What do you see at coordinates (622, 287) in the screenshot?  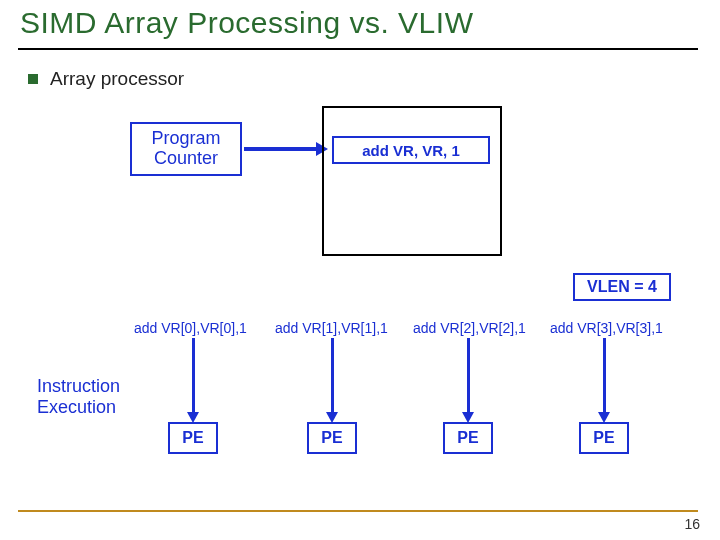 I see `vlen-text: VLEN = 4` at bounding box center [622, 287].